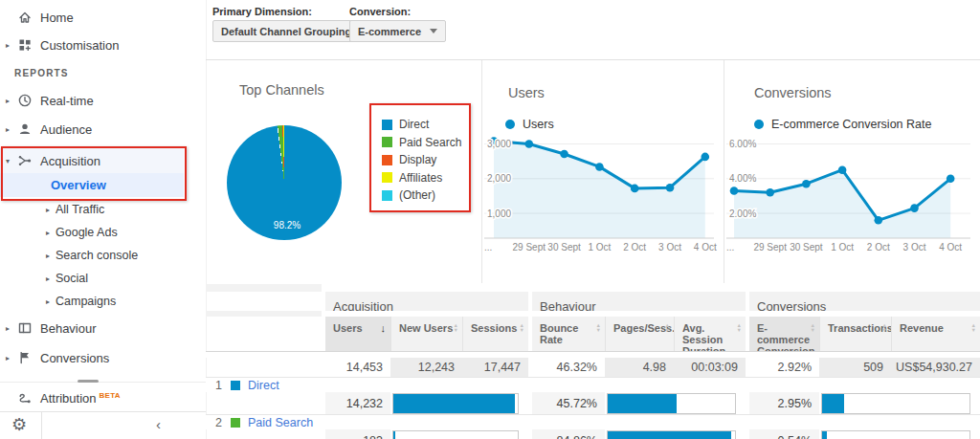 The image size is (980, 439). Describe the element at coordinates (384, 328) in the screenshot. I see `sort-descending-icon: ↓` at that location.